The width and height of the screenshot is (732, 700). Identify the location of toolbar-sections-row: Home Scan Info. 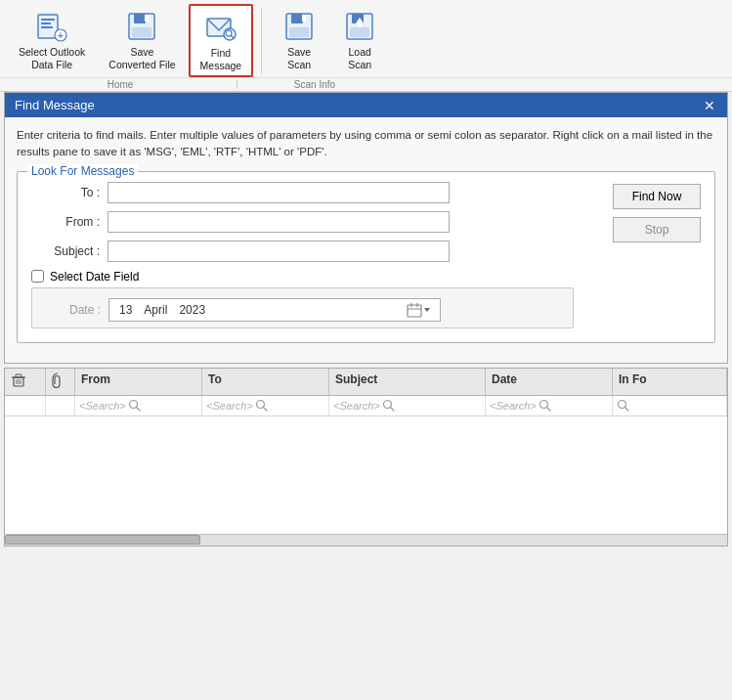
(366, 84).